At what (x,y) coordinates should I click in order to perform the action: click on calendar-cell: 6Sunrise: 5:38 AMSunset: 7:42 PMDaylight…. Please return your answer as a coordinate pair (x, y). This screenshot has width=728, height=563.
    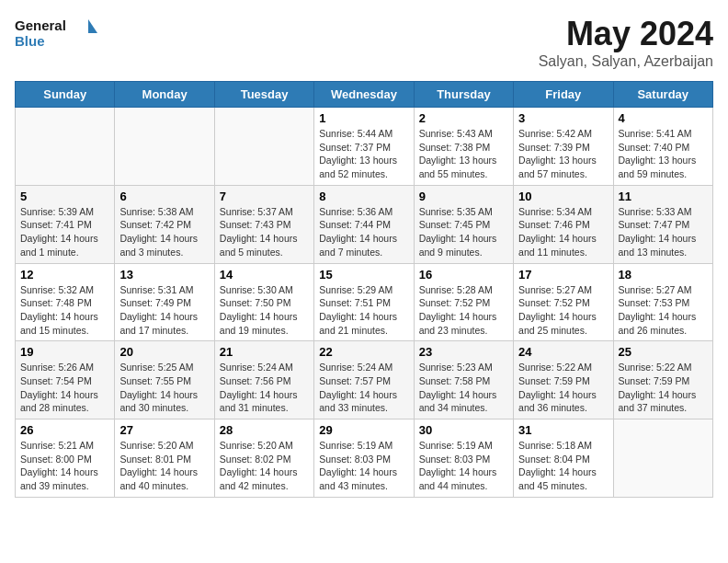
    Looking at the image, I should click on (165, 224).